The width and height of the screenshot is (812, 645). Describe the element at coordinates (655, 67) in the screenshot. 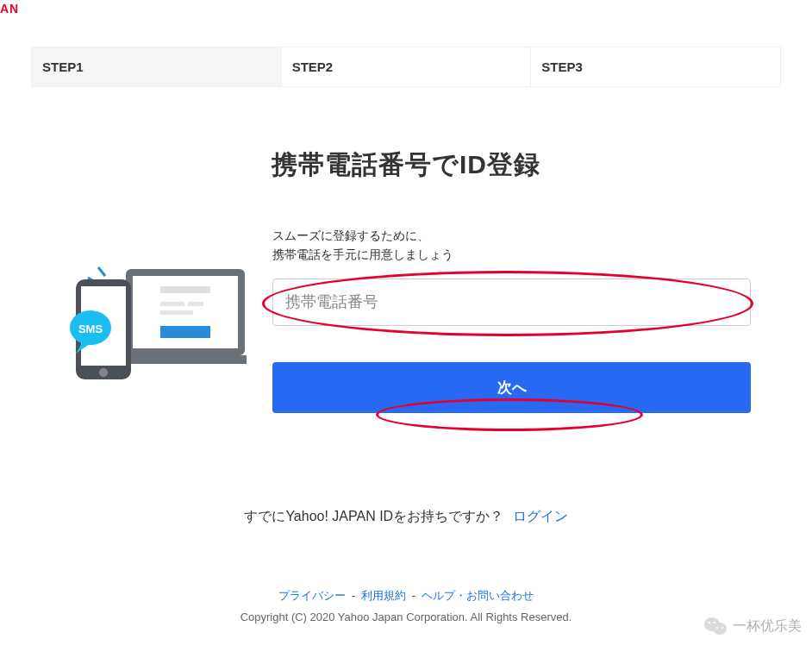

I see `step-3: STEP3` at that location.